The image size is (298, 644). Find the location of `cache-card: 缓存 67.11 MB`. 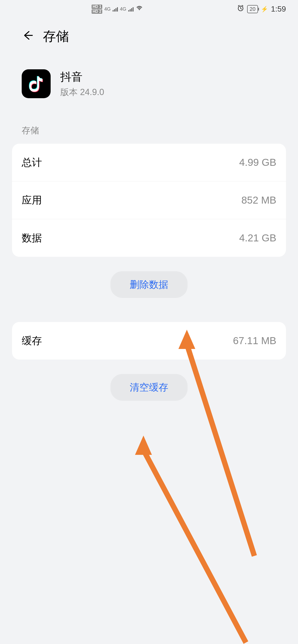

cache-card: 缓存 67.11 MB is located at coordinates (149, 341).